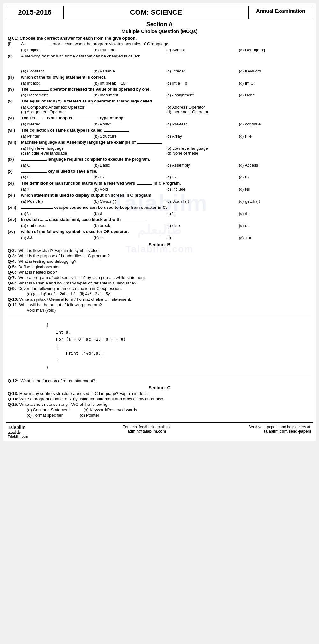 The height and width of the screenshot is (644, 319). I want to click on opt-vii-a: (a) Printer, so click(57, 136).